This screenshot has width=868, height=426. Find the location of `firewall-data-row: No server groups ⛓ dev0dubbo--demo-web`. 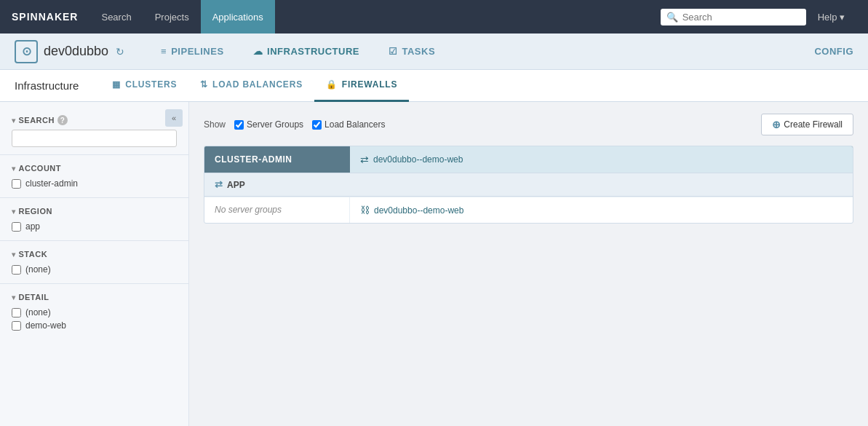

firewall-data-row: No server groups ⛓ dev0dubbo--demo-web is located at coordinates (528, 210).